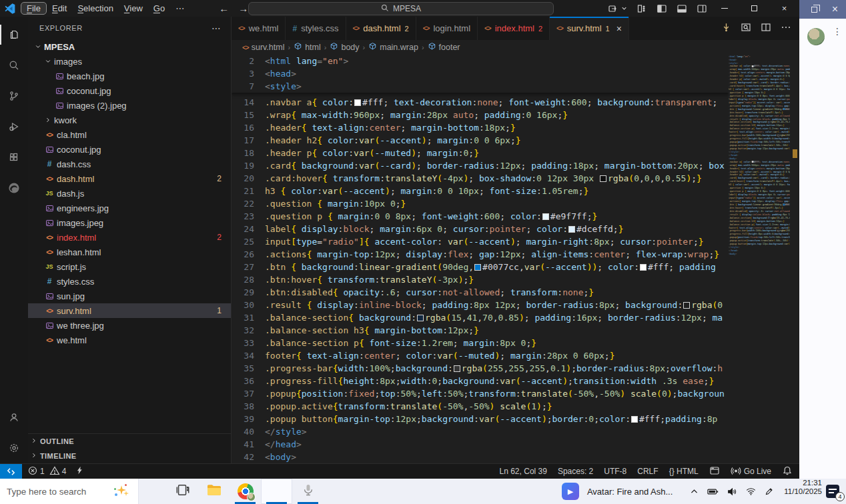  What do you see at coordinates (316, 28) in the screenshot?
I see `tab-styles.css: #styles.css` at bounding box center [316, 28].